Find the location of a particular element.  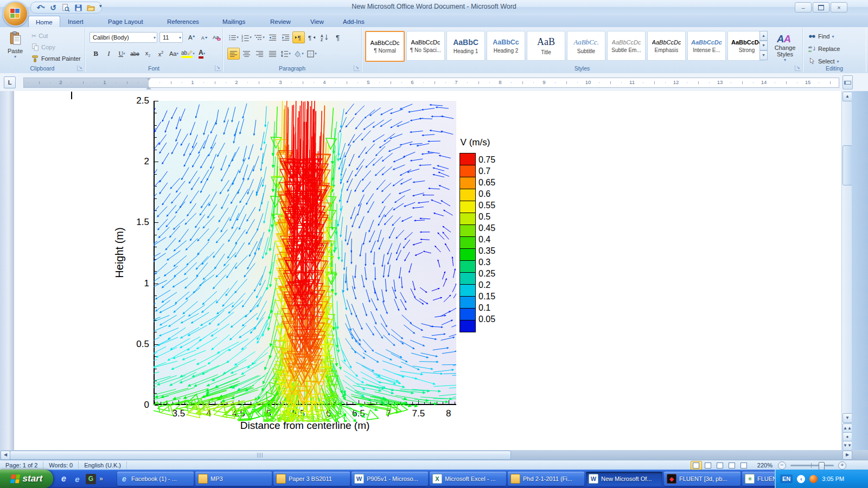

styles-dialog-launcher: ↘ is located at coordinates (797, 68).